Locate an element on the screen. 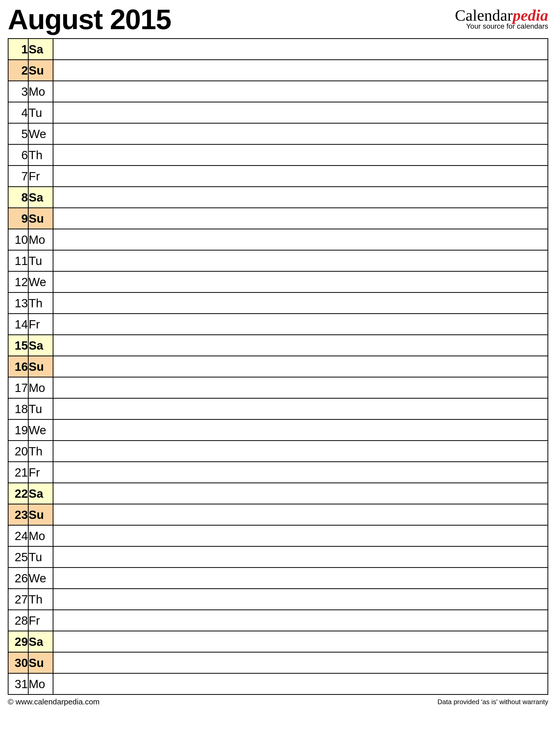 The height and width of the screenshot is (756, 556). day-number: 15 is located at coordinates (18, 346).